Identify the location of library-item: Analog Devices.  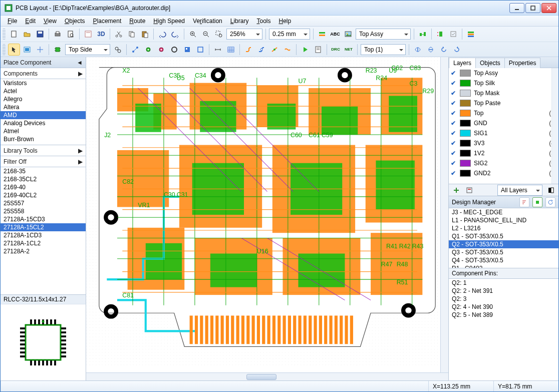
(43, 123).